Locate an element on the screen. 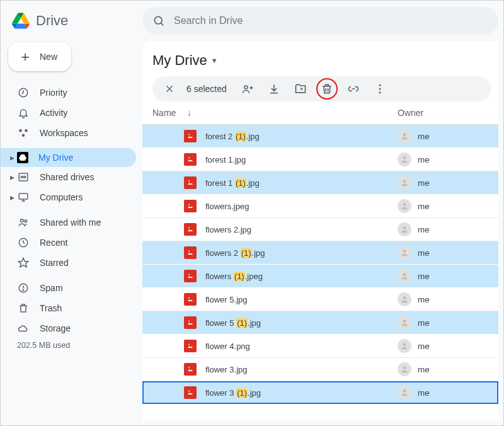 Image resolution: width=504 pixels, height=426 pixels. nav-recent: Recent is located at coordinates (72, 243).